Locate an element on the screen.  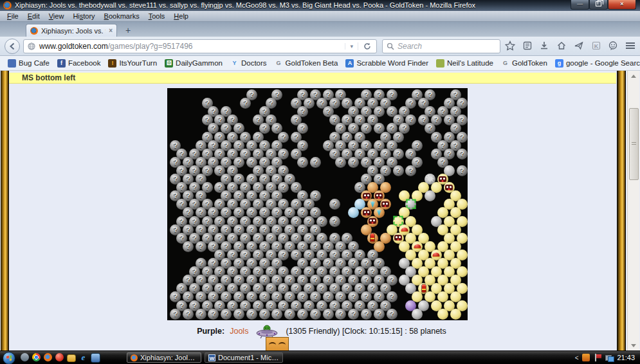
new-tab-button: + is located at coordinates (128, 31).